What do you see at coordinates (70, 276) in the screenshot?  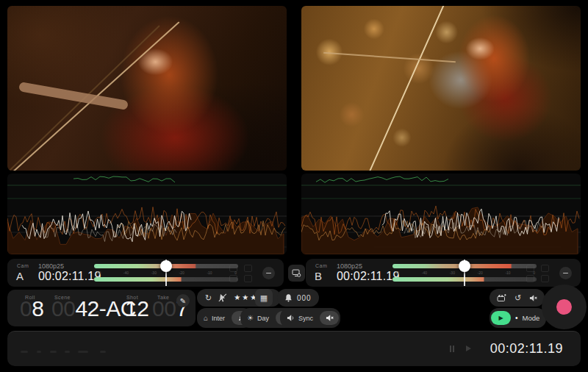 I see `camera-a-timecode: 00:02:11.19` at bounding box center [70, 276].